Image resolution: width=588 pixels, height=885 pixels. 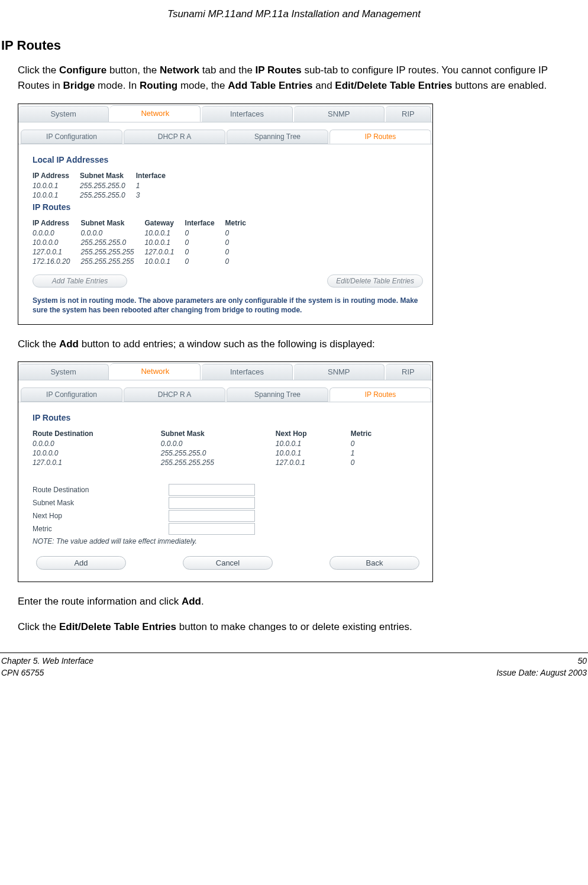 I want to click on label-next-hop: Next Hop, so click(x=101, y=516).